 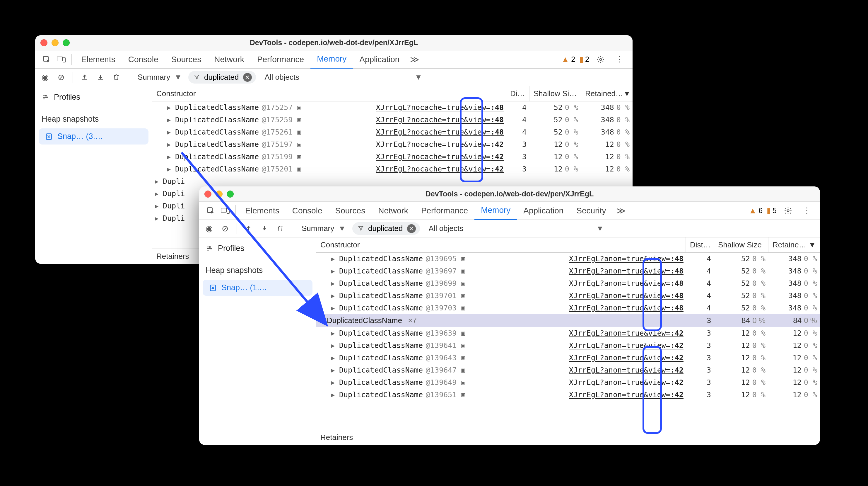 I want to click on table-row: ▶ DuplicatedClassName @139639 ▣ XJrrEgL?…, so click(x=568, y=333).